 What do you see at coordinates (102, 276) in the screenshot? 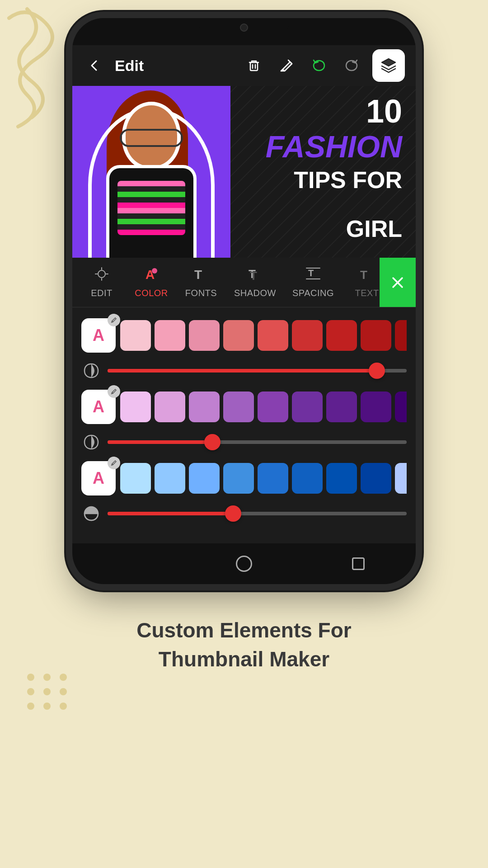
I see `edit-icon` at bounding box center [102, 276].